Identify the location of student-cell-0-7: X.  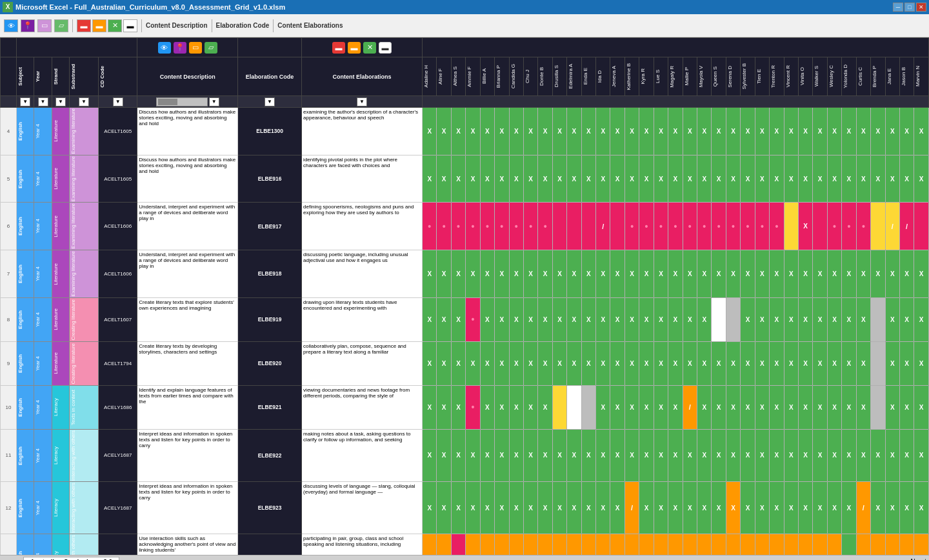
(530, 132).